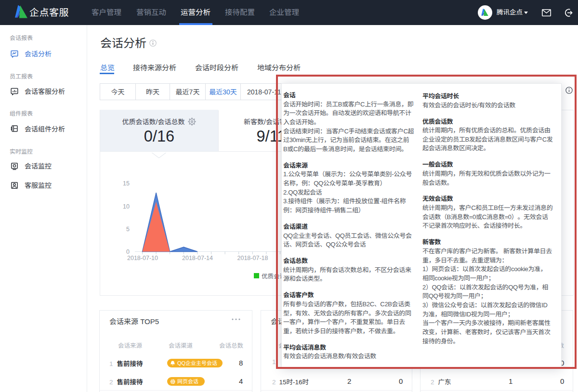 Image resolution: width=578 pixels, height=392 pixels. What do you see at coordinates (143, 258) in the screenshot?
I see `svg-text: 2018-07-10` at bounding box center [143, 258].